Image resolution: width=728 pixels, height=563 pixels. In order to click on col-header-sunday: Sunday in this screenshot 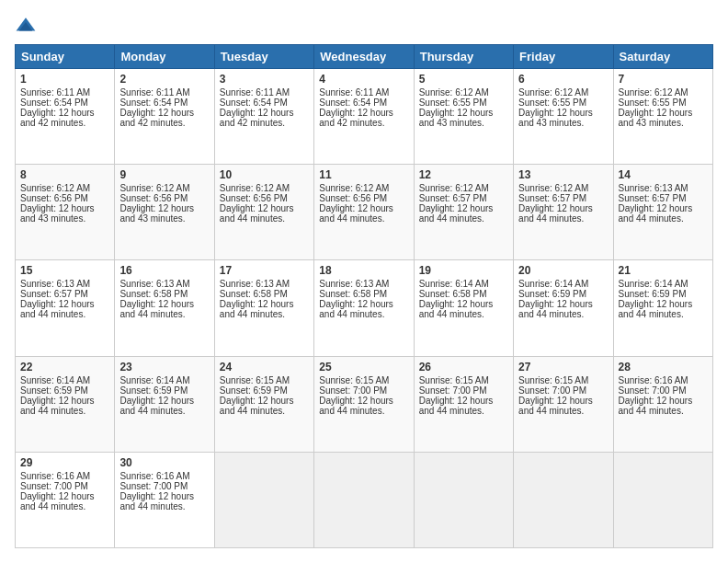, I will do `click(65, 57)`.